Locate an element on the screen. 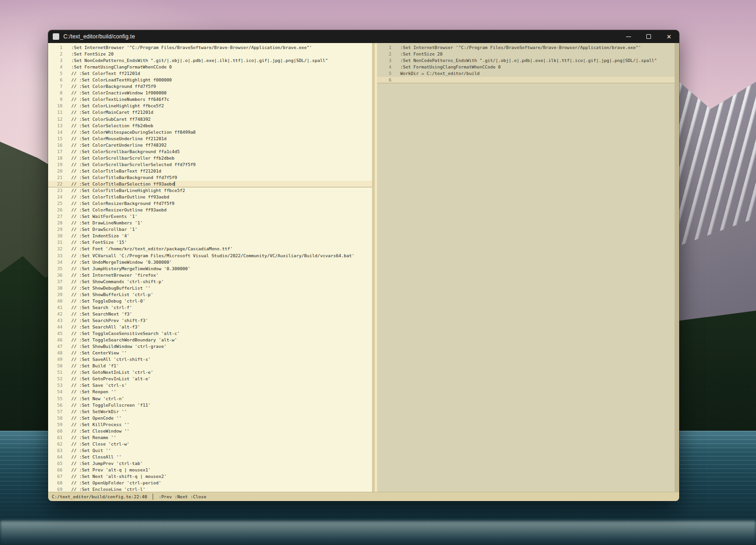  code-line: 11// :Set ColorMainCaret ff21201d is located at coordinates (210, 112).